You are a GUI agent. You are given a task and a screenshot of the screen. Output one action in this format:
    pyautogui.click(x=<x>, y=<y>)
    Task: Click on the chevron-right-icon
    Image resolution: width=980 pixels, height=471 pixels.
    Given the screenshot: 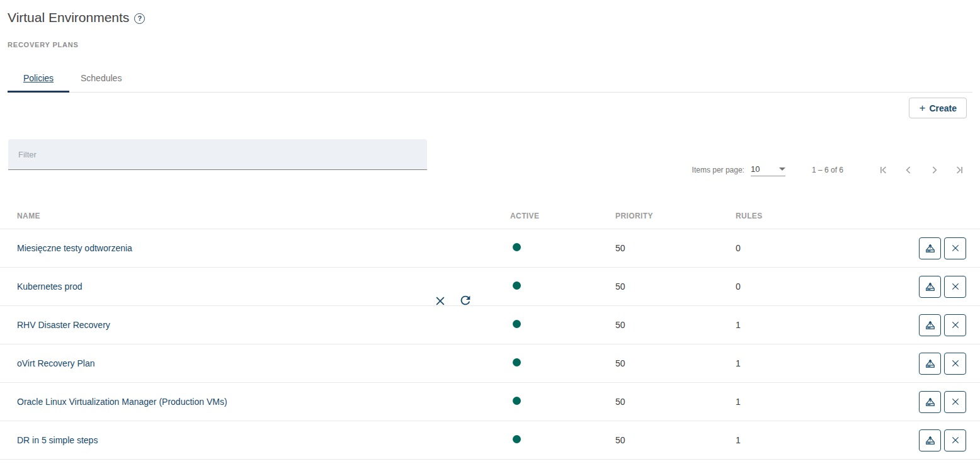 What is the action you would take?
    pyautogui.click(x=934, y=170)
    